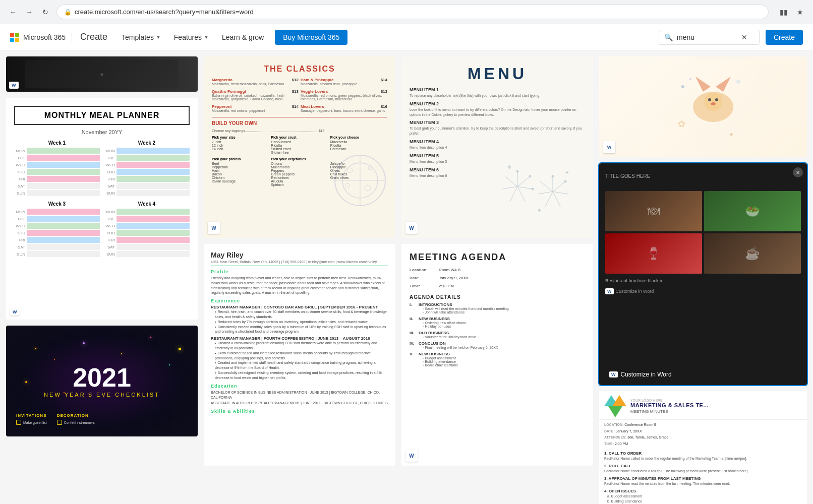 The image size is (813, 504). Describe the element at coordinates (654, 211) in the screenshot. I see `food-photo-1: 🍽` at that location.